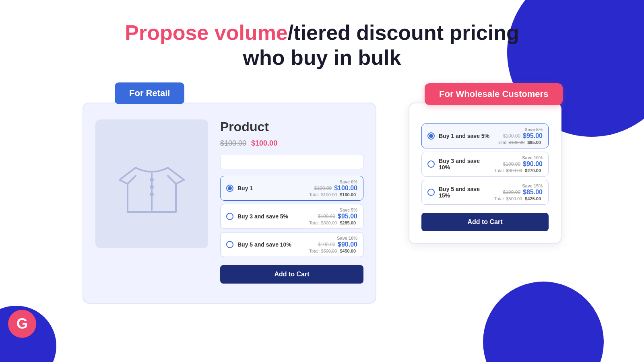 The height and width of the screenshot is (362, 644). I want to click on tier-label: Buy 1, so click(271, 188).